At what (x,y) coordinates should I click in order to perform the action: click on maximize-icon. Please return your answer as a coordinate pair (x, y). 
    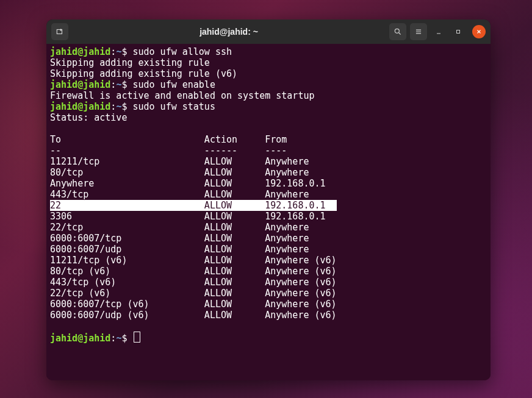
    Looking at the image, I should click on (458, 32).